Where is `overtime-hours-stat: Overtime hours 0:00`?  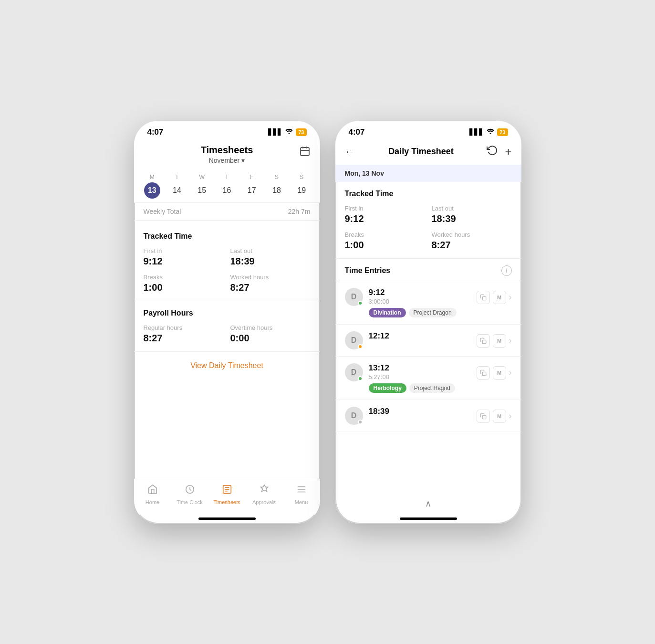 overtime-hours-stat: Overtime hours 0:00 is located at coordinates (270, 334).